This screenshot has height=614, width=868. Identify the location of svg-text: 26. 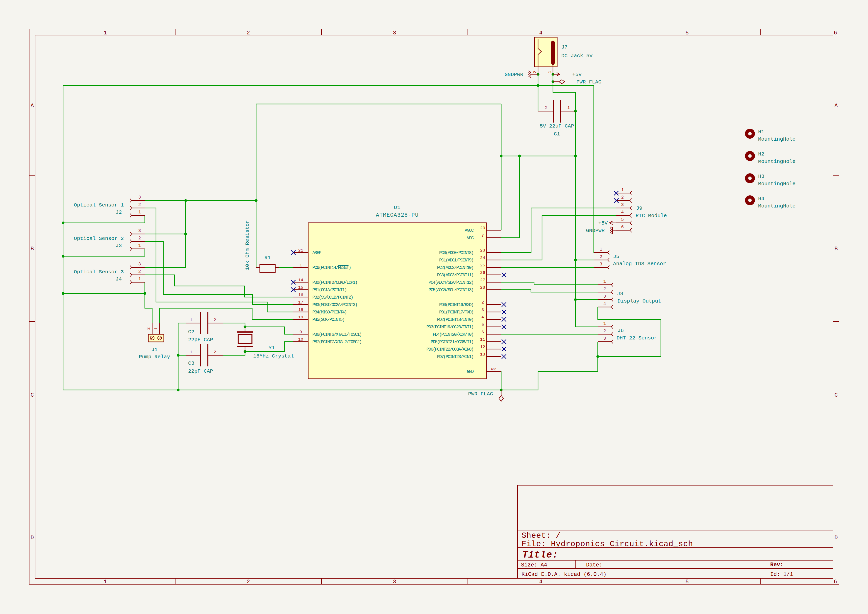
(482, 273).